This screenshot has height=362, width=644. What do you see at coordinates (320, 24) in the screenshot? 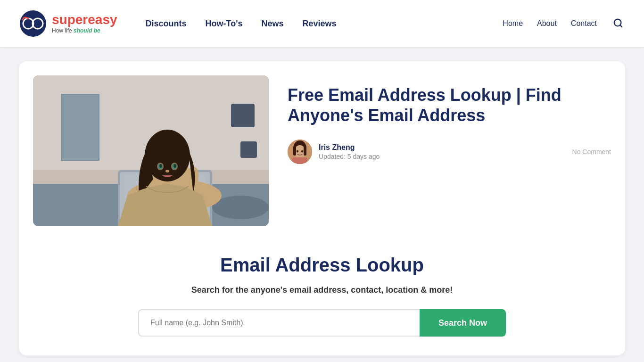
I see `nav-reviews: Reviews` at bounding box center [320, 24].